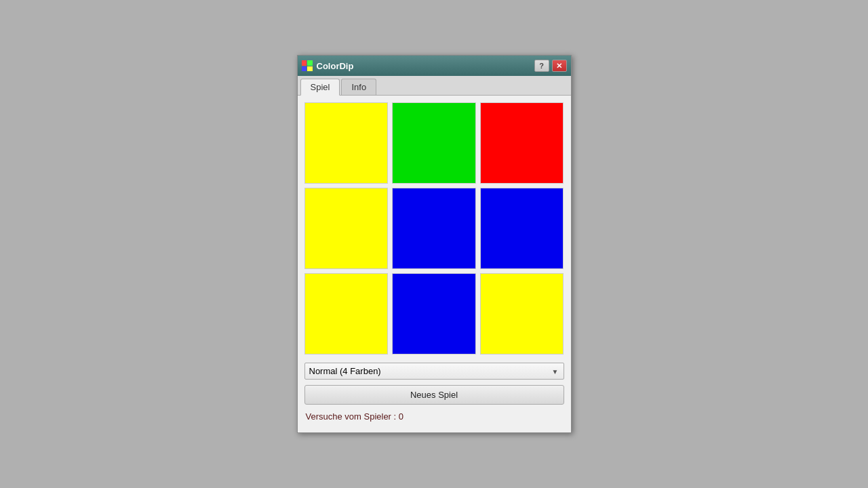 This screenshot has height=488, width=868. Describe the element at coordinates (542, 66) in the screenshot. I see `help-button: ?` at that location.